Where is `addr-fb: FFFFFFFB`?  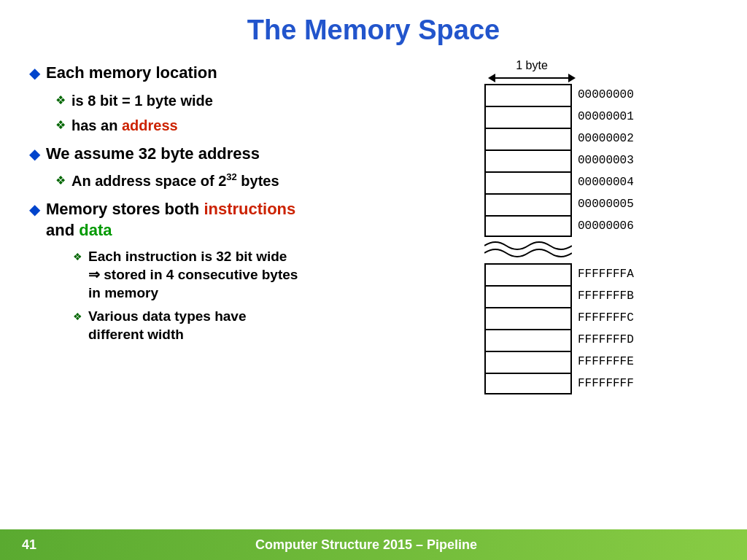
addr-fb: FFFFFFFB is located at coordinates (605, 296).